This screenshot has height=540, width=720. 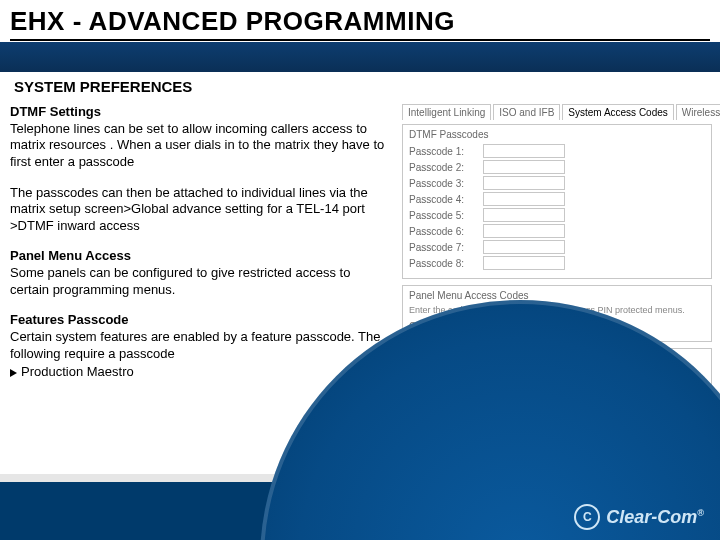 What do you see at coordinates (443, 184) in the screenshot?
I see `passcode-label: Passcode 3:` at bounding box center [443, 184].